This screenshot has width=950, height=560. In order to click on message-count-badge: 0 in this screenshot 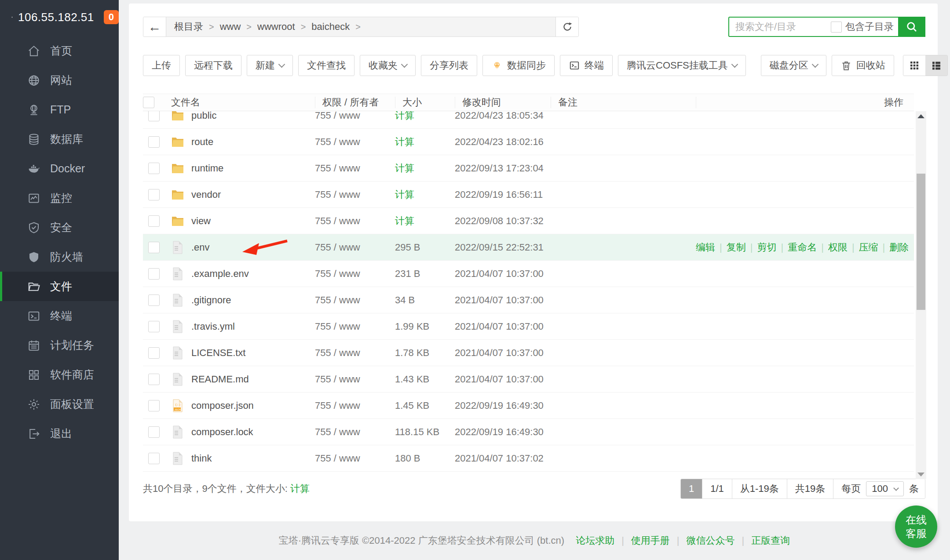, I will do `click(111, 17)`.